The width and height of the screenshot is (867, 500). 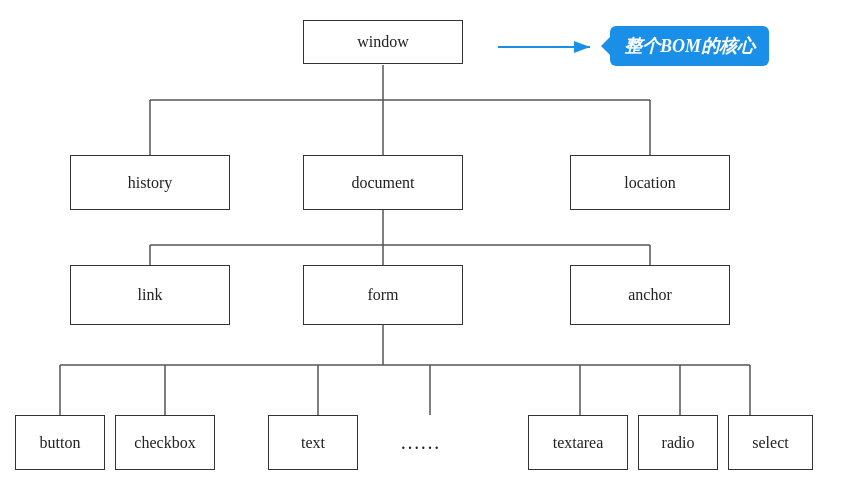 I want to click on node-history: history, so click(x=150, y=182).